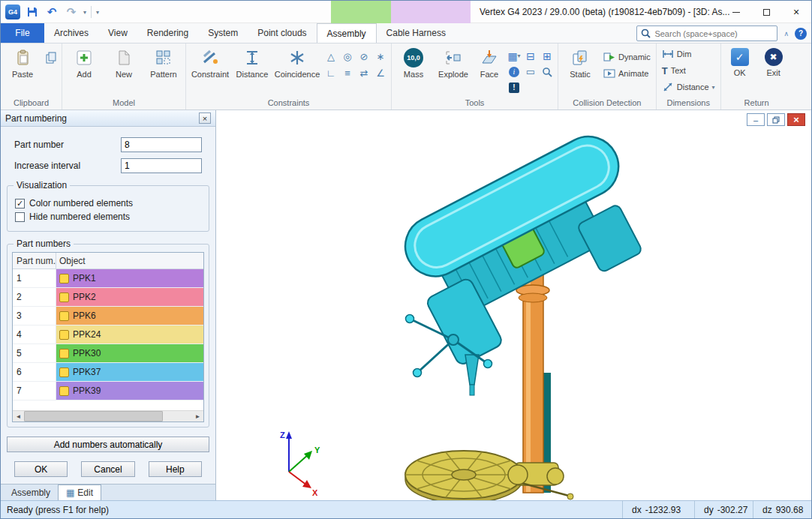  I want to click on column-header-part-number: Part num..., so click(35, 261).